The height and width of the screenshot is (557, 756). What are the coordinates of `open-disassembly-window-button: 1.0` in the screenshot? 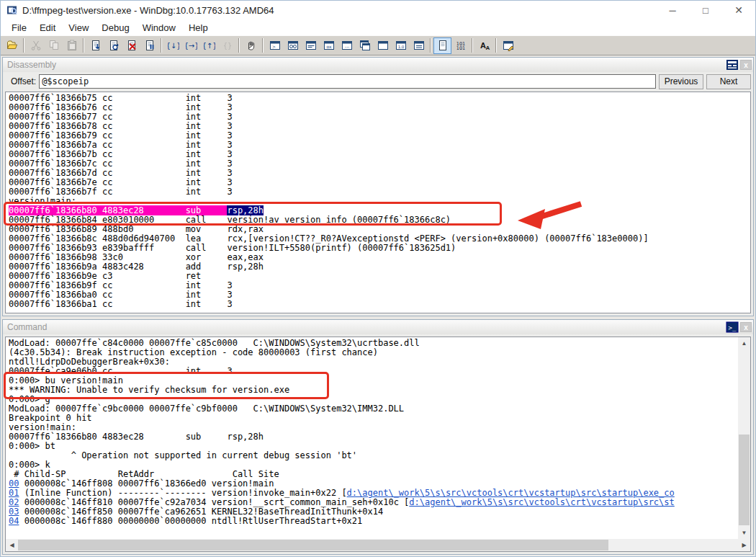 It's located at (400, 46).